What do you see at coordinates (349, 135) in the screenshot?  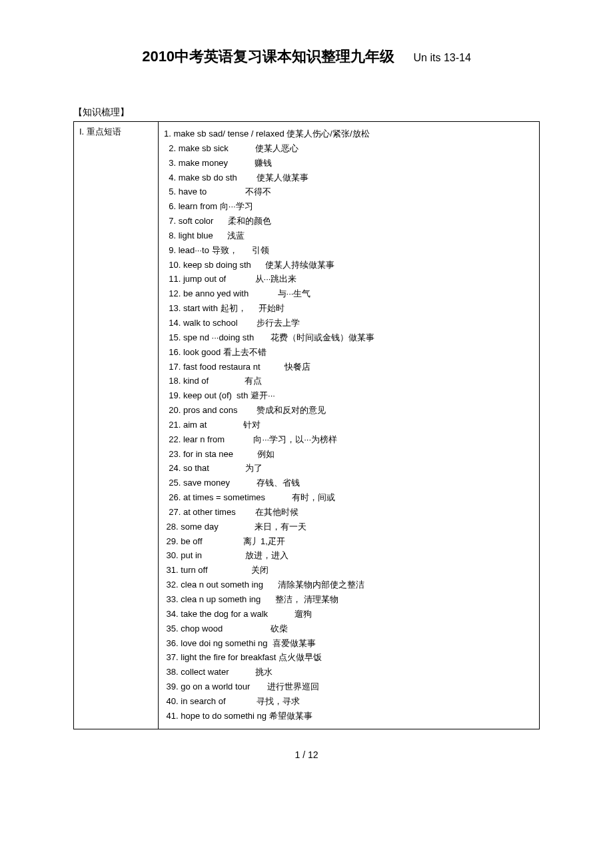 I see `list-item: 1. make sb sad/ tense / relaxed 使某人伤心/紧张…` at bounding box center [349, 135].